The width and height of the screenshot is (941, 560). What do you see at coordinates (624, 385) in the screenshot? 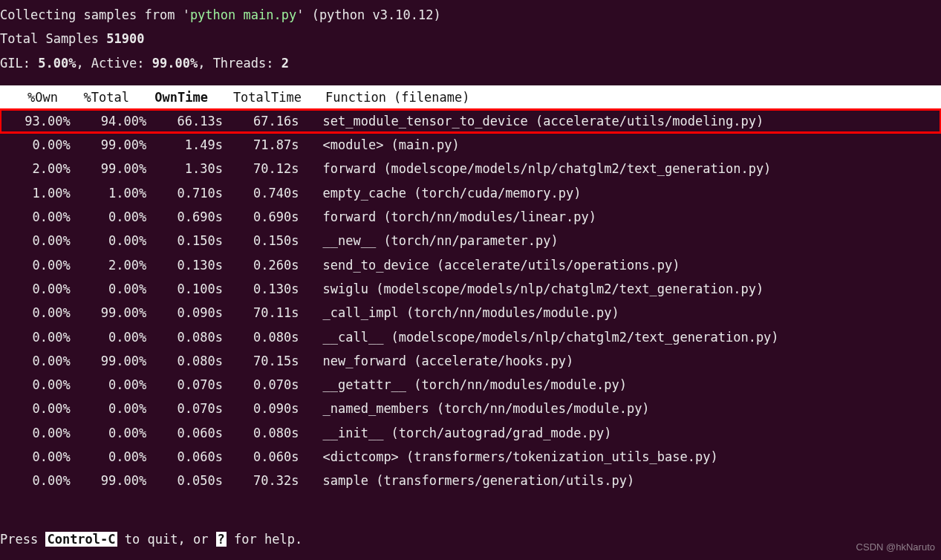
I see `cell-func: __getattr__ (torch/nn/modules/module.py)` at bounding box center [624, 385].